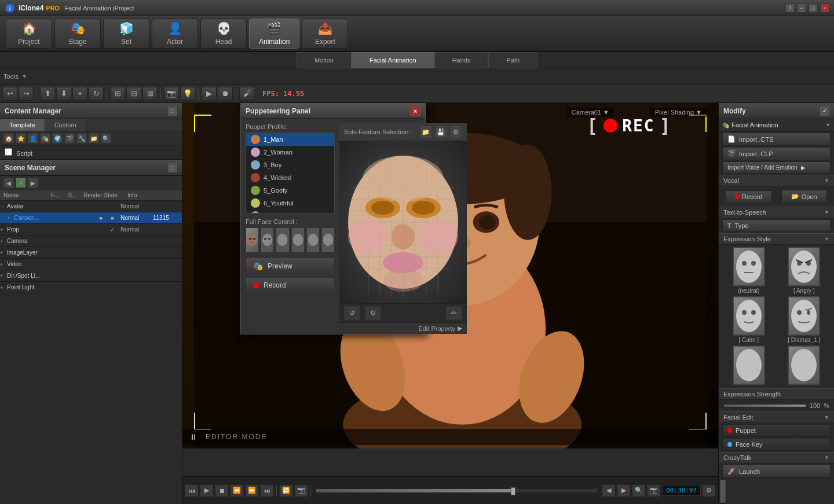  What do you see at coordinates (106, 138) in the screenshot?
I see `cm-icon-9: 🔍` at bounding box center [106, 138].